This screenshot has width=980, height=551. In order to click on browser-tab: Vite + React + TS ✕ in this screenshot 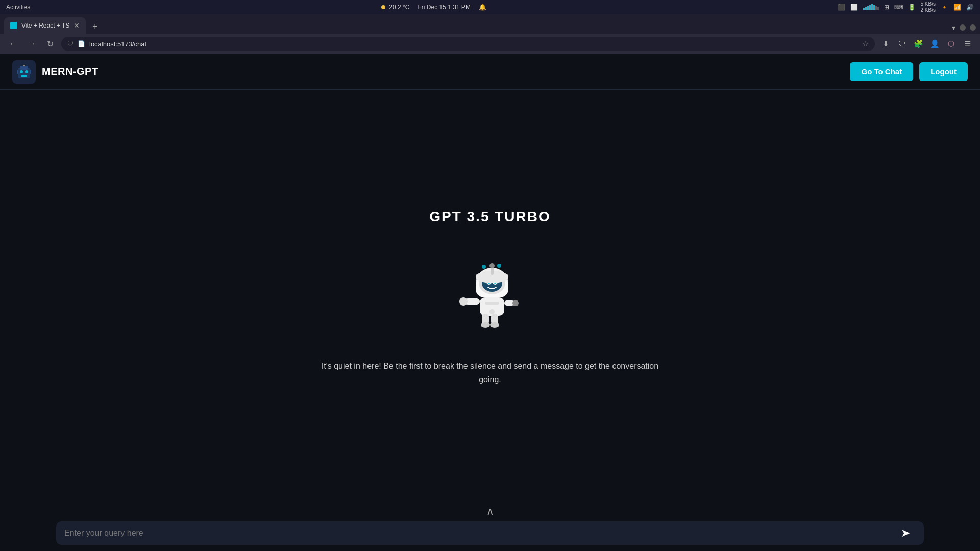, I will do `click(45, 26)`.